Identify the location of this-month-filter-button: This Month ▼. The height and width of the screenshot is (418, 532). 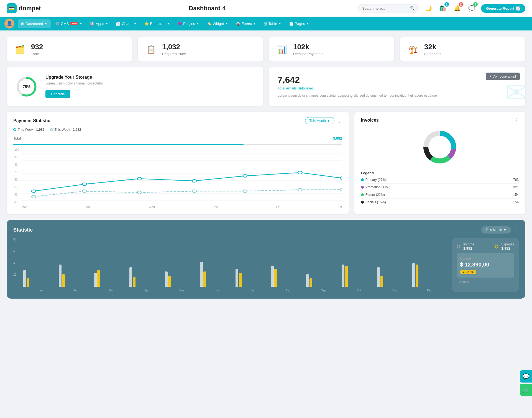
(320, 121).